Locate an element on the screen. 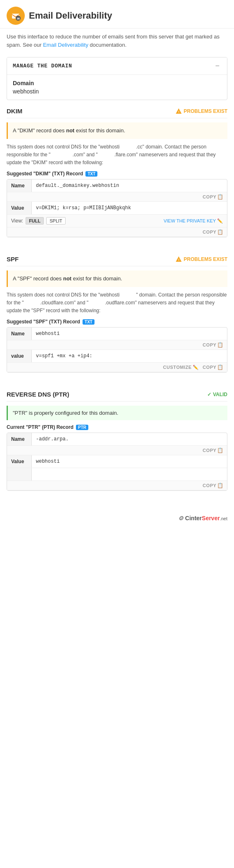 The width and height of the screenshot is (234, 868). spf-record-box: Name webhosti COPY 📋 value v=spf1 +mx +a… is located at coordinates (117, 350).